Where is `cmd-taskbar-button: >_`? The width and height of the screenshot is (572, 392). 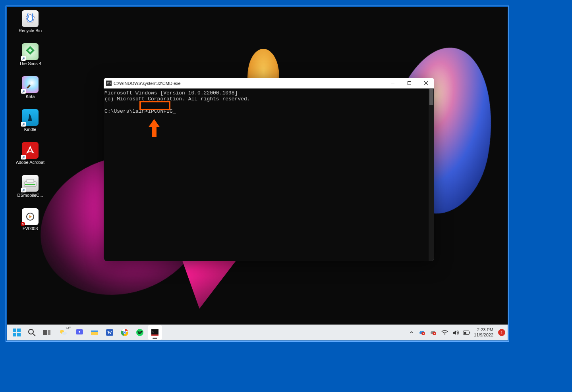 cmd-taskbar-button: >_ is located at coordinates (155, 332).